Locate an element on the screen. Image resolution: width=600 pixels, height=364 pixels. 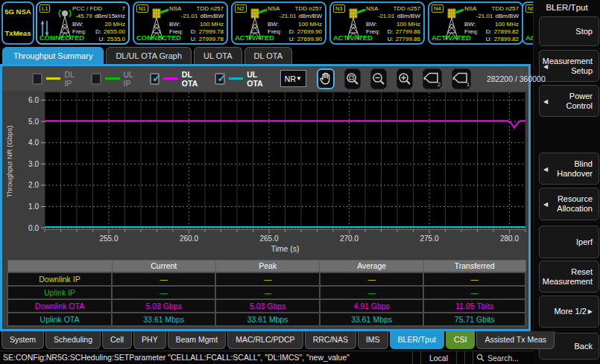
reset-measurement-button: Reset Measurement is located at coordinates (569, 277).